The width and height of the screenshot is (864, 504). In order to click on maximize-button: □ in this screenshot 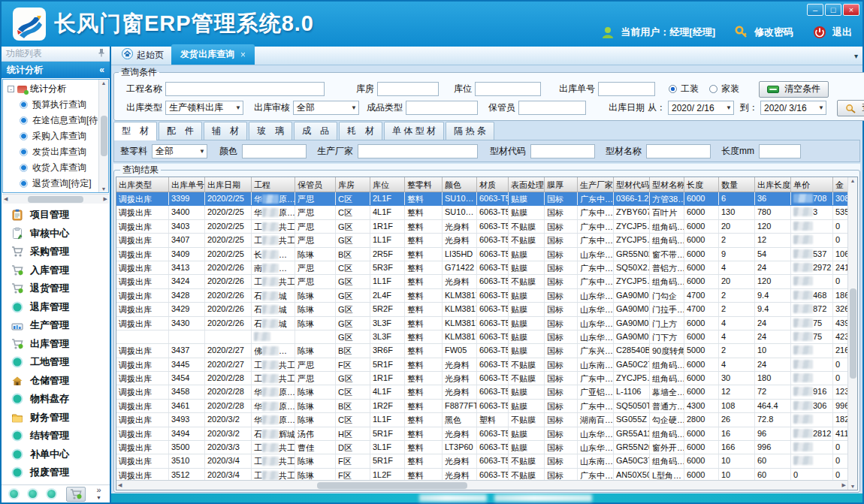, I will do `click(833, 10)`.